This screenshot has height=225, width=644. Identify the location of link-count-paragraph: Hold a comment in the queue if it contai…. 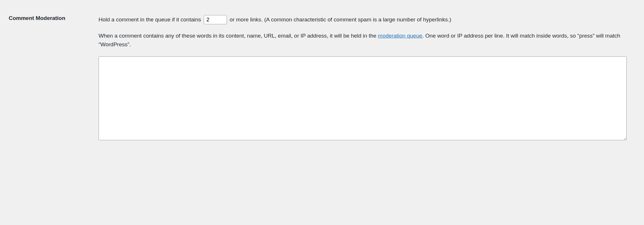
(363, 20).